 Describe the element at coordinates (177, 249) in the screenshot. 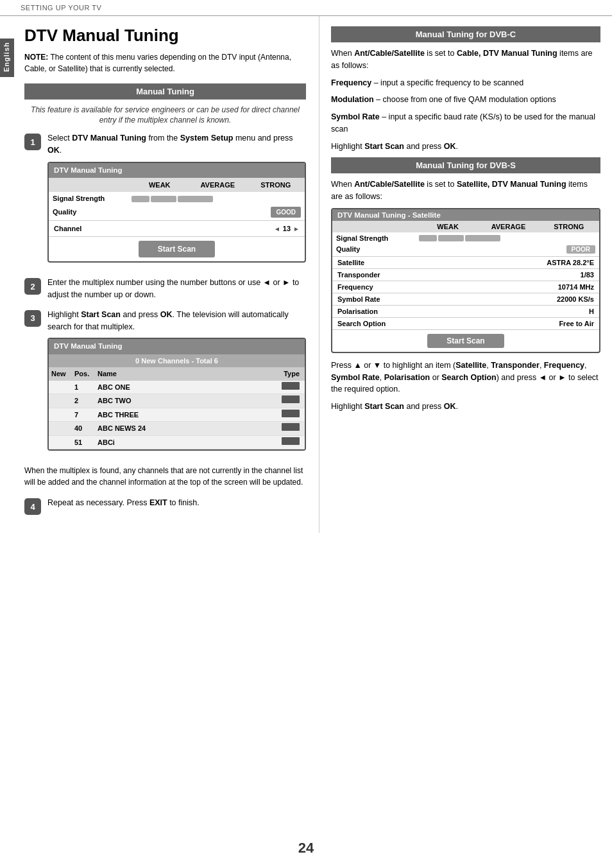

I see `start-scan-button-1: Start Scan` at that location.